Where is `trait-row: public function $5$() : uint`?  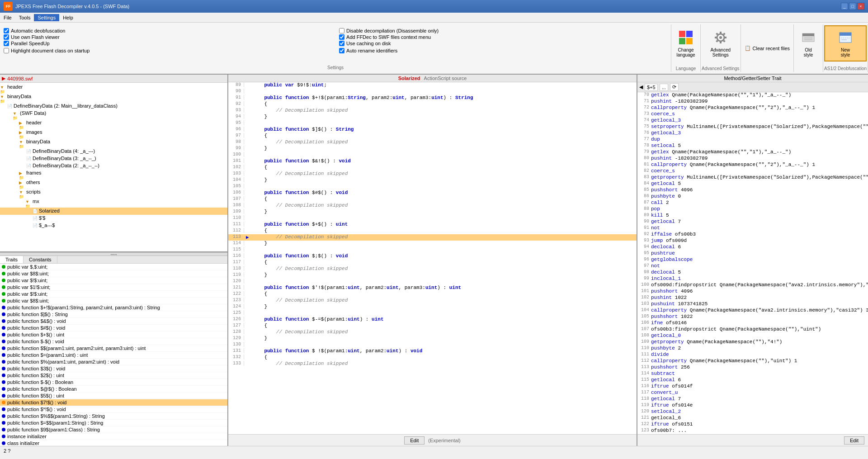
trait-row: public function $5$() : uint is located at coordinates (114, 396).